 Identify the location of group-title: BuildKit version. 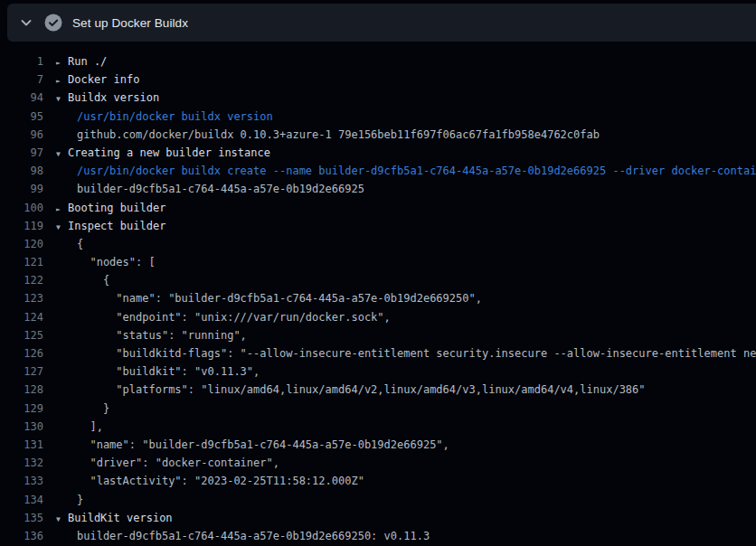
(120, 518).